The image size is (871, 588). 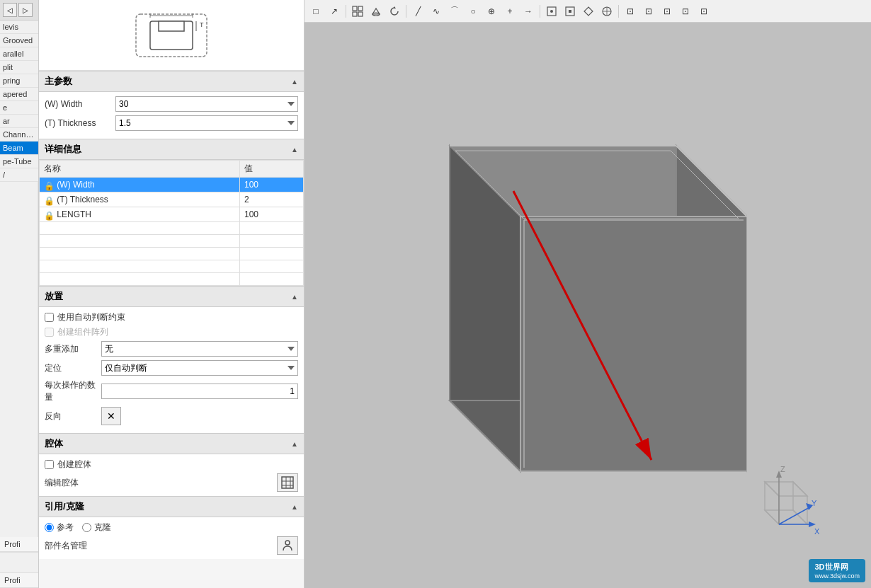 What do you see at coordinates (295, 82) in the screenshot?
I see `main-params-arrow: ▲` at bounding box center [295, 82].